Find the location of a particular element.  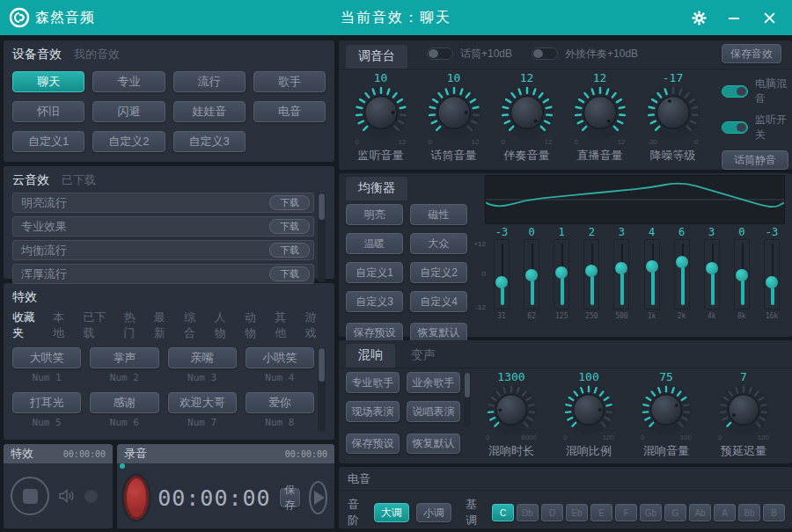

key-note-button: Gb is located at coordinates (651, 513).